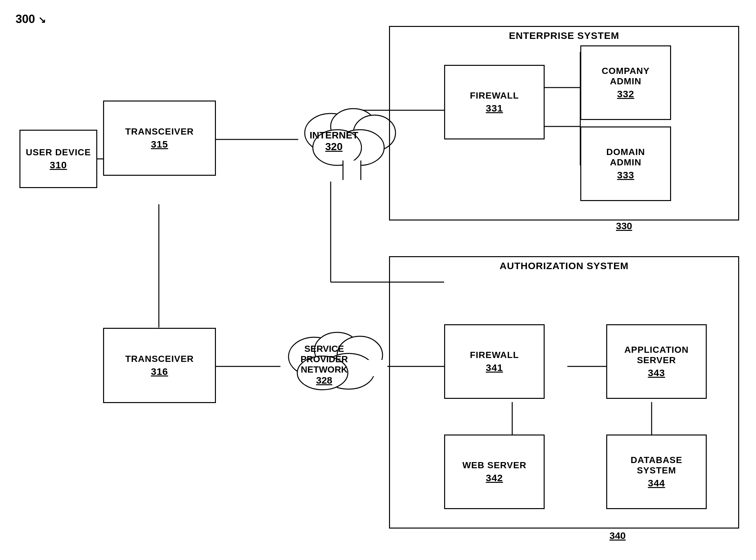  Describe the element at coordinates (494, 102) in the screenshot. I see `firewall-331-box: FIREWALL 331` at that location.